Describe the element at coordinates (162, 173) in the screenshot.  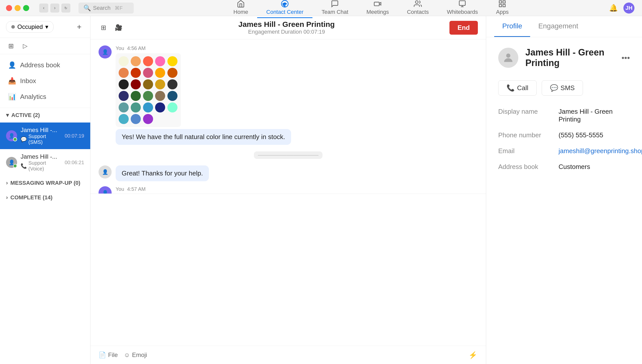
I see `msg-content-2: Great! Thanks for your help.` at that location.